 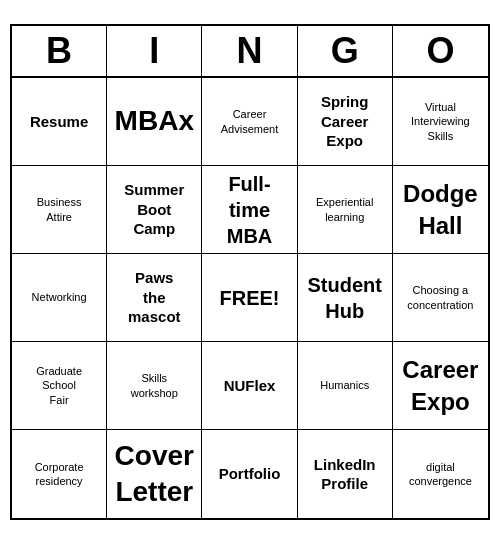 What do you see at coordinates (250, 51) in the screenshot?
I see `header-letter: N` at bounding box center [250, 51].